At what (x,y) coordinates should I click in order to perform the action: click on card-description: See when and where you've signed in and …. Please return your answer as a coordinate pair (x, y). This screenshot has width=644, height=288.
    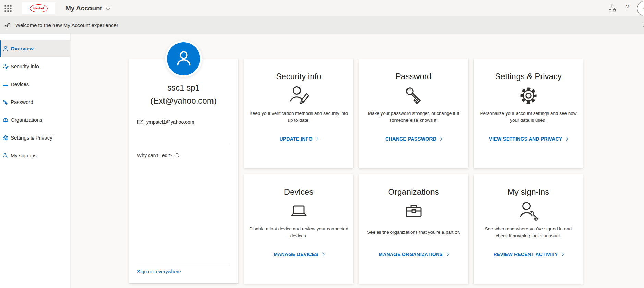
    Looking at the image, I should click on (528, 232).